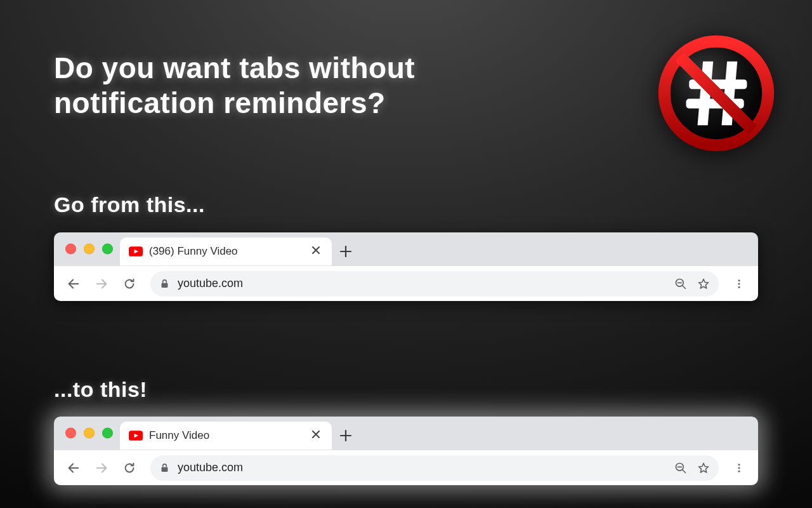 The image size is (812, 508). Describe the element at coordinates (226, 436) in the screenshot. I see `browser-tab: Funny Video` at that location.